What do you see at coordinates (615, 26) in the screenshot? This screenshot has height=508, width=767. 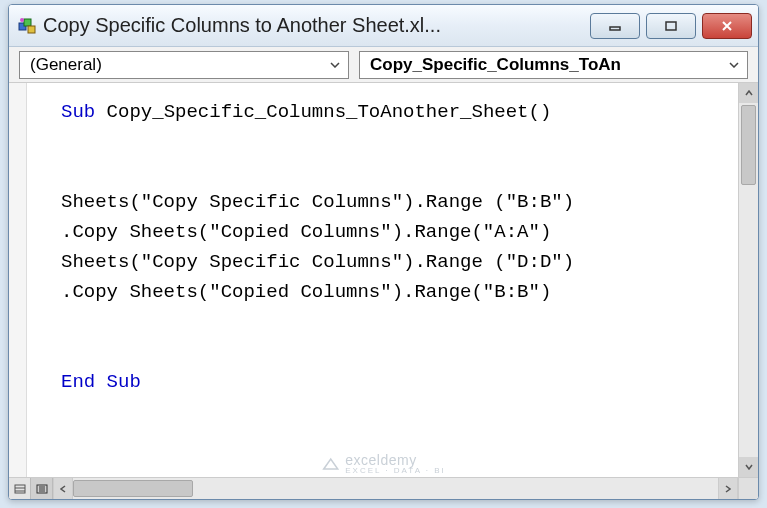 I see `minimize-button` at bounding box center [615, 26].